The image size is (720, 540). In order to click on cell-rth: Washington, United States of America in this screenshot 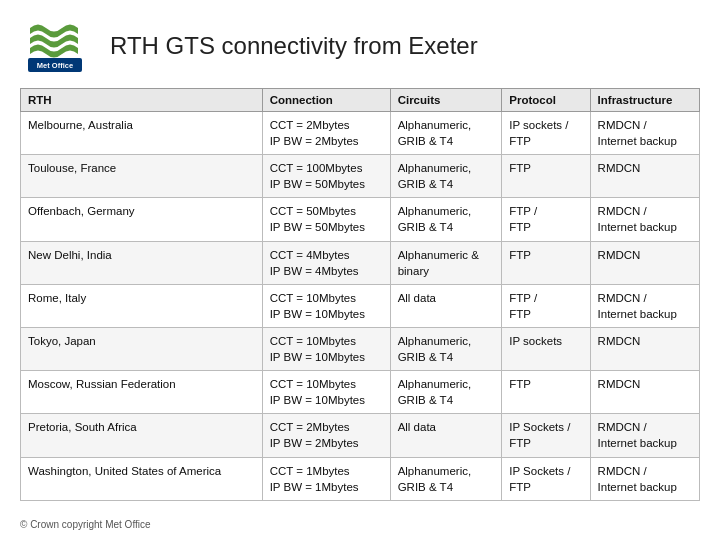, I will do `click(142, 478)`.